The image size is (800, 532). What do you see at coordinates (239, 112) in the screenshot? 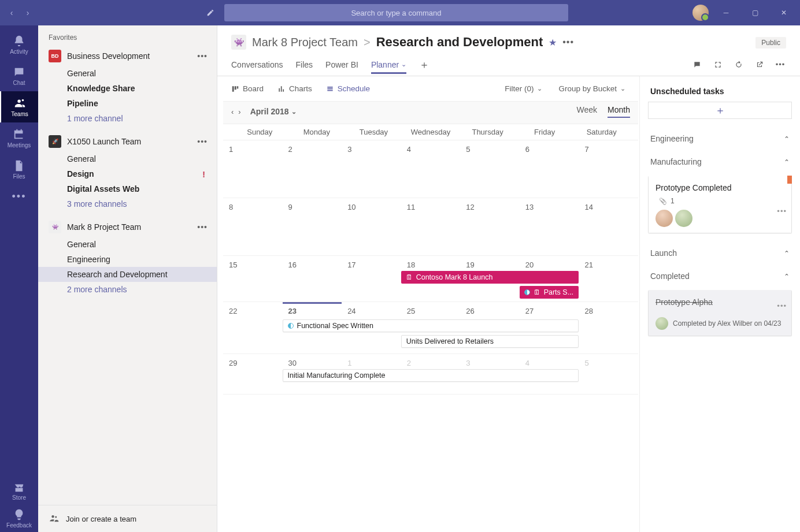
I see `next-month-button: ›` at bounding box center [239, 112].